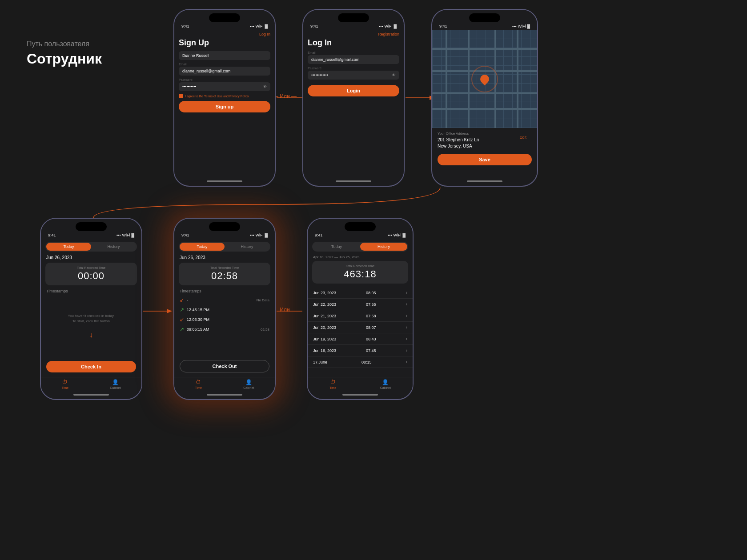  What do you see at coordinates (485, 104) in the screenshot?
I see `map-screen-content: Your Office Address 201 Stephen Kritz Ln…` at bounding box center [485, 104].